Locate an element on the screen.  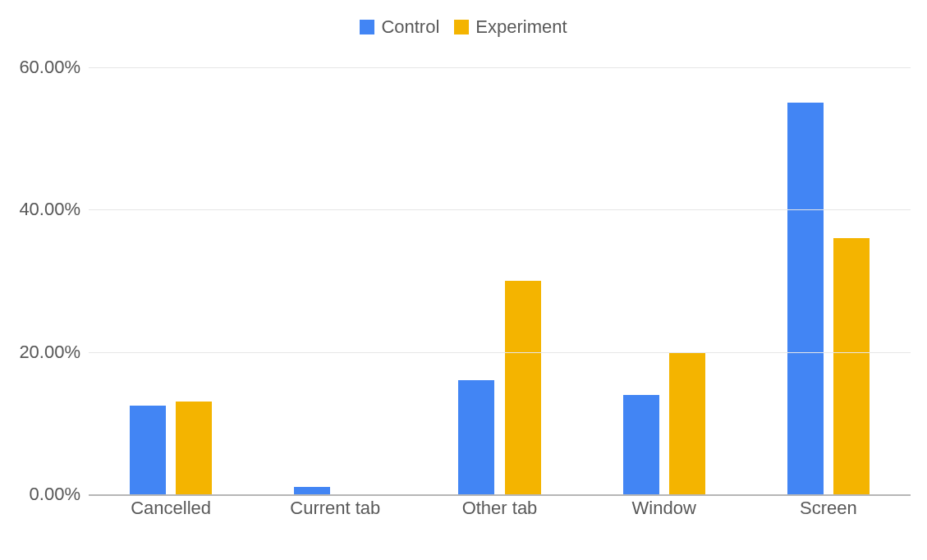
y-tick-label: 20.00% is located at coordinates (44, 352).